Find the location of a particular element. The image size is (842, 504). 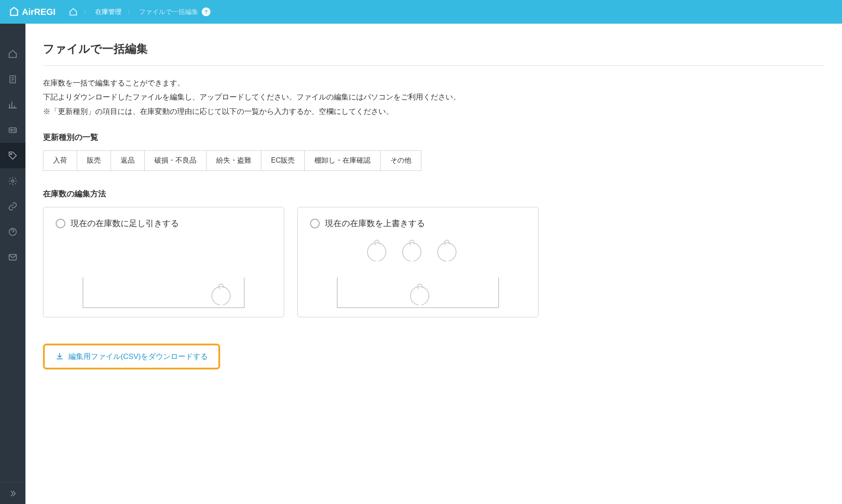

option-label: 現在の在庫数に足し引きする is located at coordinates (125, 224).